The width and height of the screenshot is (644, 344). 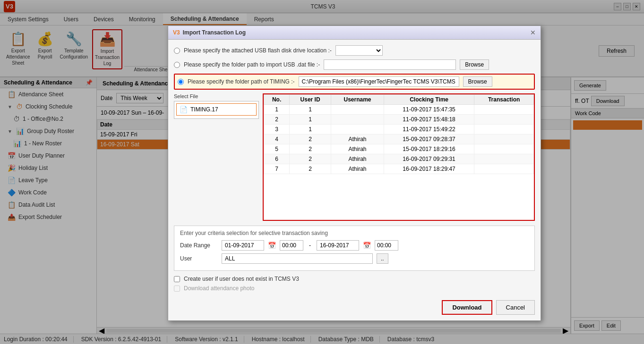 I want to click on file-list: 📄 TIMING.17, so click(x=216, y=110).